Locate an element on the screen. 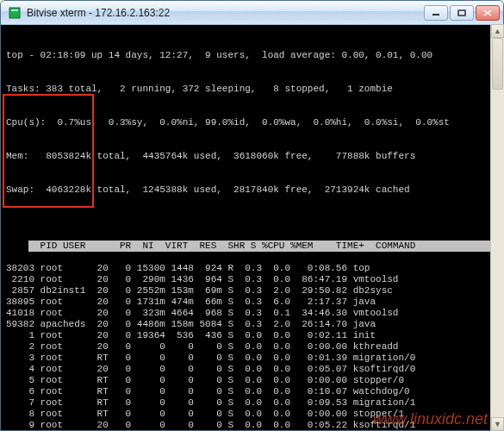 This screenshot has height=431, width=504. process-row: 7 root RT 0 0 0 0 S 0.0 0.0 0:09.53 migr… is located at coordinates (255, 403).